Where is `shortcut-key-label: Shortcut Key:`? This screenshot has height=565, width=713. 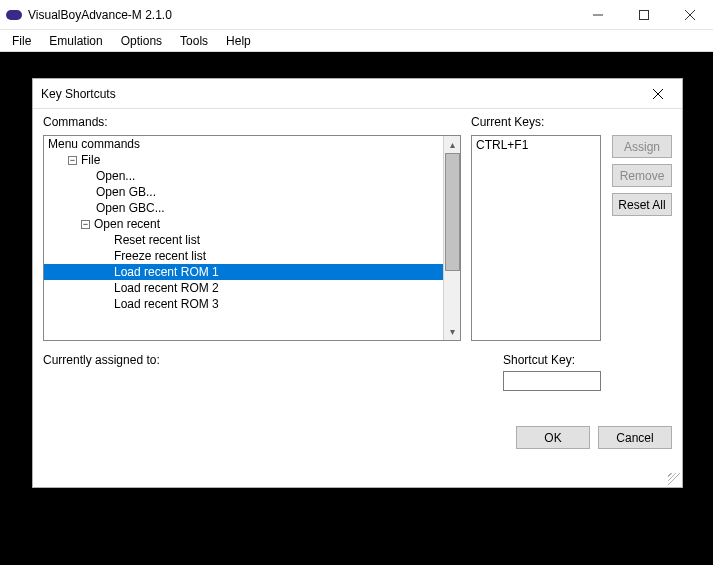
shortcut-key-label: Shortcut Key: is located at coordinates (539, 360).